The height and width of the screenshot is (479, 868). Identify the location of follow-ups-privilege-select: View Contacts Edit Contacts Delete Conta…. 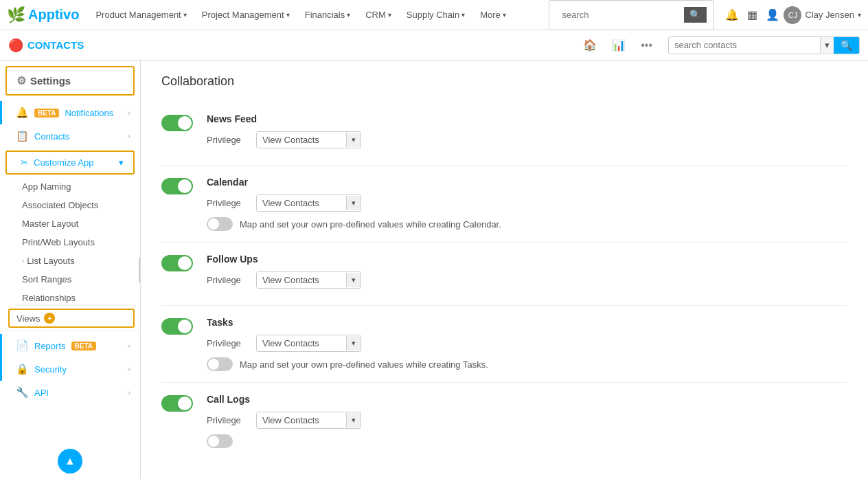
(309, 280).